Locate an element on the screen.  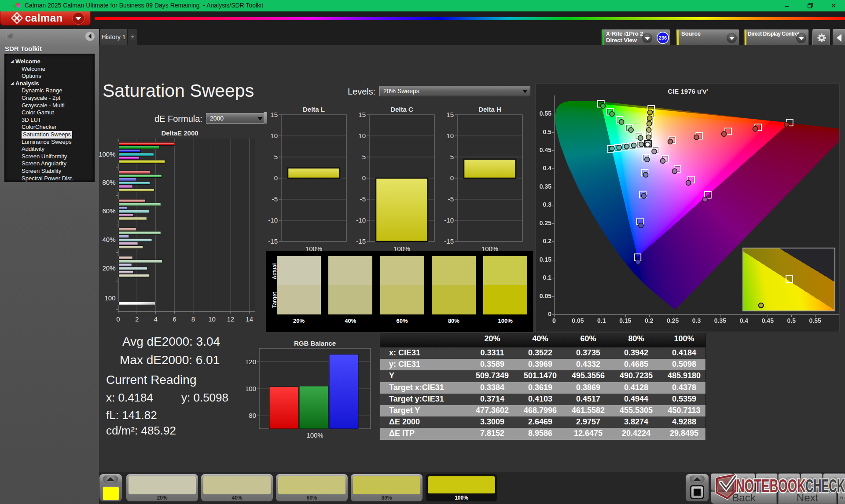
svg-text: Delta H is located at coordinates (490, 109).